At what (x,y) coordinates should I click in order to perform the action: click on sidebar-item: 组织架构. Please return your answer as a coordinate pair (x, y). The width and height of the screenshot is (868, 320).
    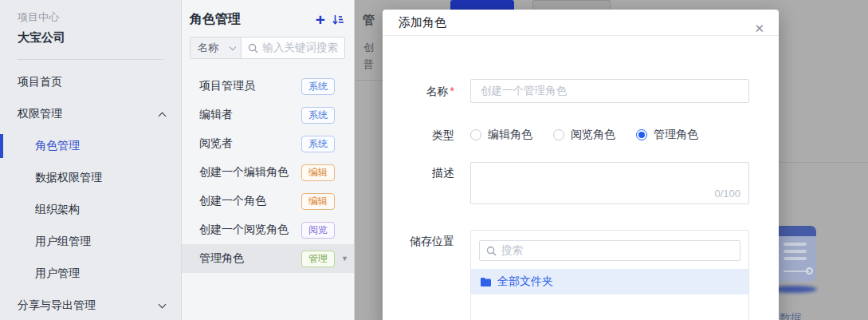
    Looking at the image, I should click on (91, 210).